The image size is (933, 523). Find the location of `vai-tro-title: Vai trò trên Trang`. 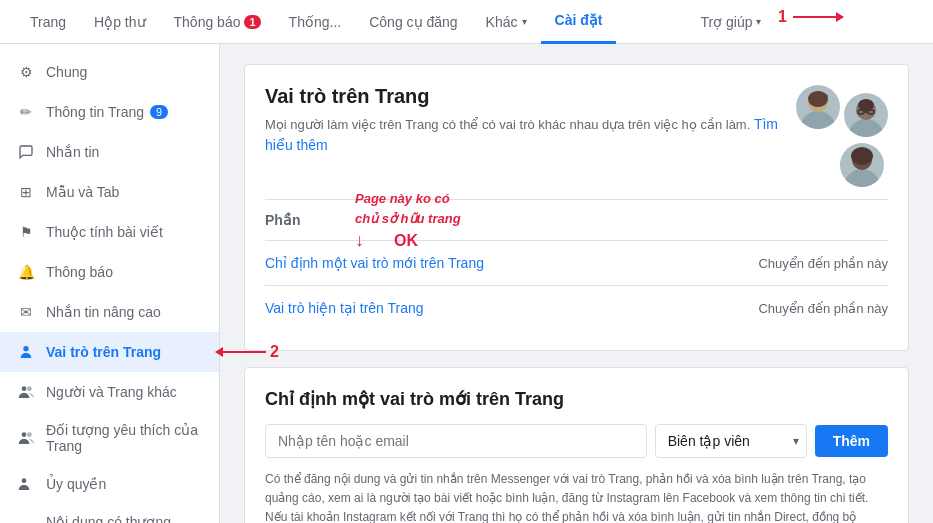

vai-tro-title: Vai trò trên Trang is located at coordinates (530, 96).